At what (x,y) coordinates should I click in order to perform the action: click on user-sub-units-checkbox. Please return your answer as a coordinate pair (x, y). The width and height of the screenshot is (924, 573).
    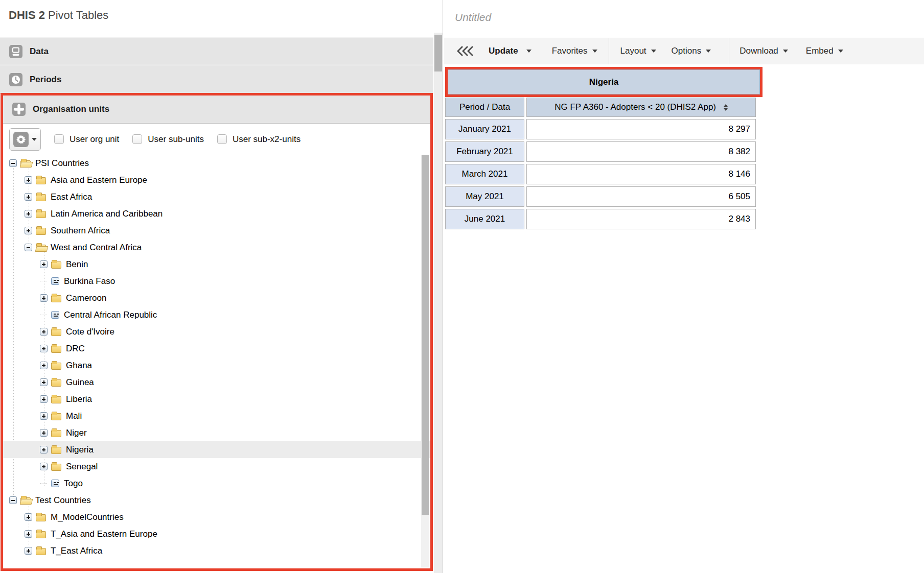
    Looking at the image, I should click on (137, 139).